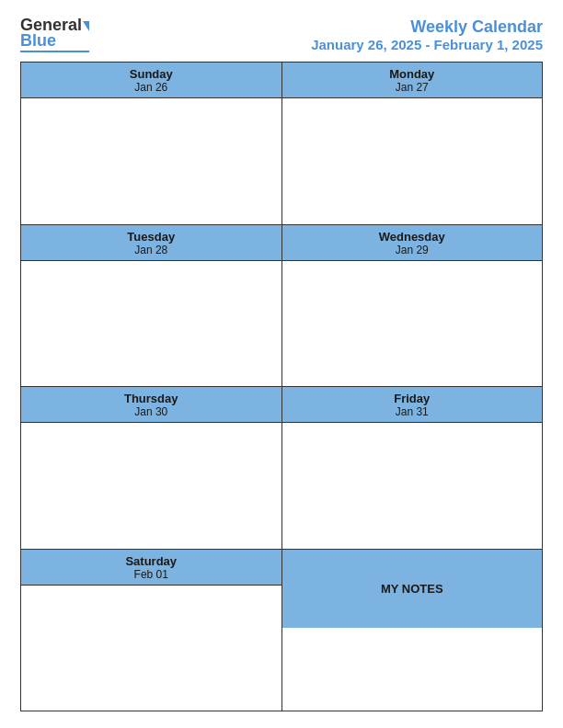 The width and height of the screenshot is (563, 728). What do you see at coordinates (151, 162) in the screenshot?
I see `sunday-body` at bounding box center [151, 162].